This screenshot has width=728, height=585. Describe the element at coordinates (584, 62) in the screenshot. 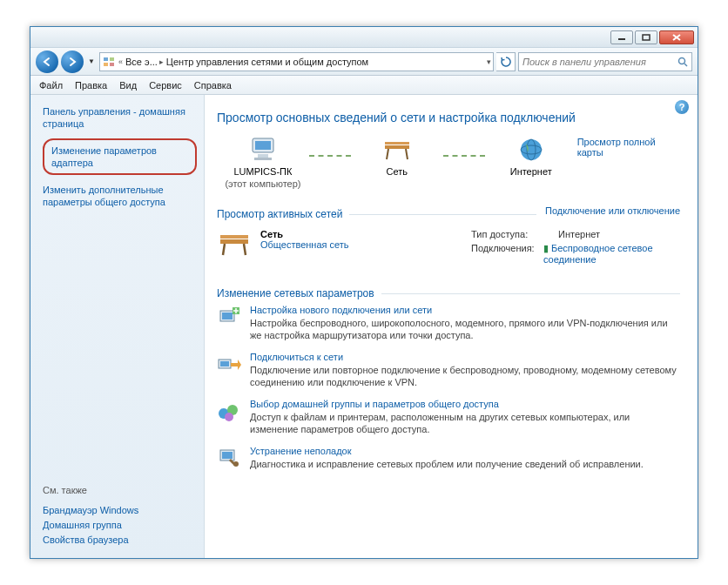

I see `search-placeholder: Поиск в панели управления` at that location.